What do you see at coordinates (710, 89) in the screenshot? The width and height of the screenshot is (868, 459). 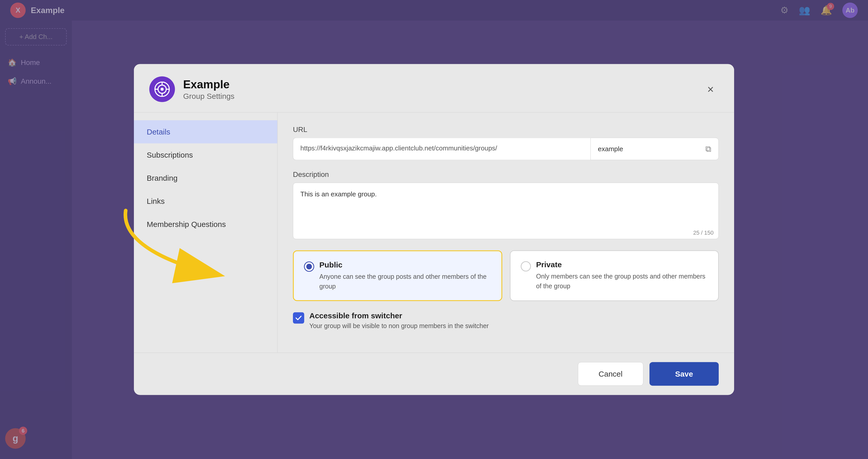 I see `modal-close-button: ×` at bounding box center [710, 89].